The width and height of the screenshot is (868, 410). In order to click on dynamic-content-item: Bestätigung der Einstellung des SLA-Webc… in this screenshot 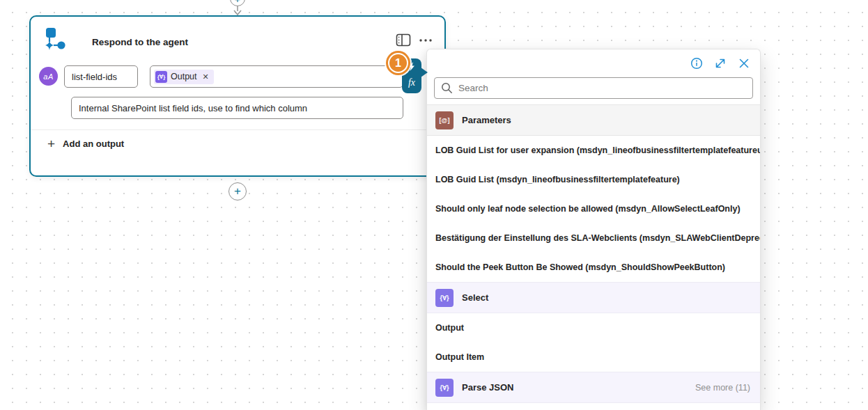, I will do `click(594, 238)`.